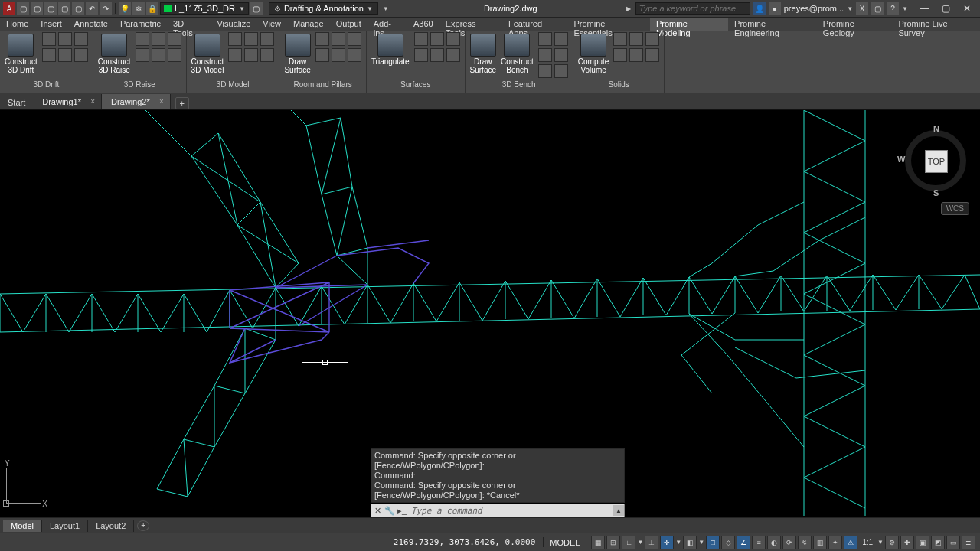  I want to click on coordinates-readout: 2169.7329, 3073.6426, 0.0000, so click(465, 542).